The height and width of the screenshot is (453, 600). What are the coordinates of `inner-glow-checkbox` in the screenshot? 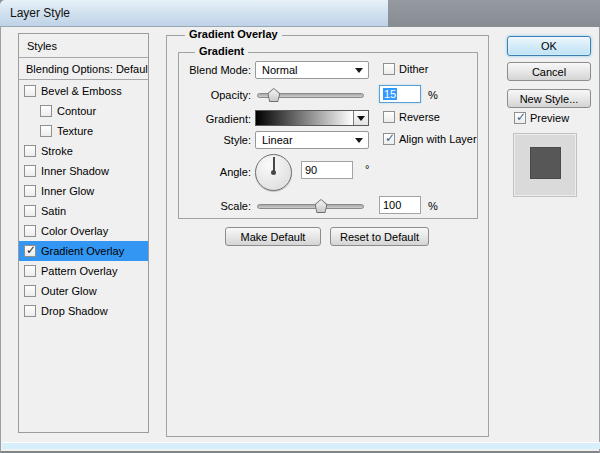 It's located at (30, 191).